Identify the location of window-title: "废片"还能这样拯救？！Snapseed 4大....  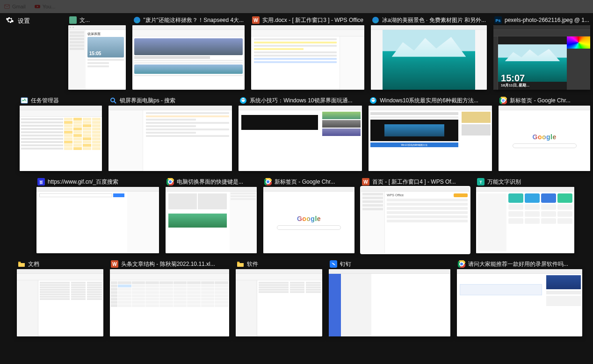
(194, 21).